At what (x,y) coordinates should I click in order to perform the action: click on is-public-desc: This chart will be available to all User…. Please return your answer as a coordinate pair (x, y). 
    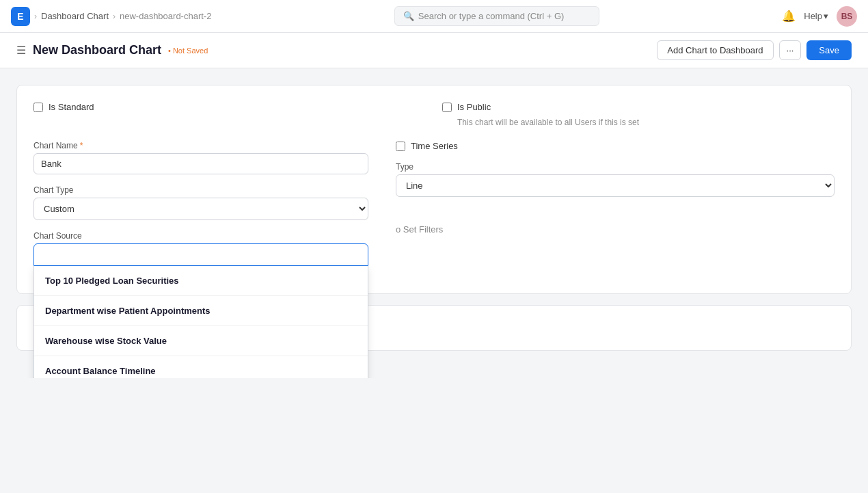
    Looking at the image, I should click on (646, 122).